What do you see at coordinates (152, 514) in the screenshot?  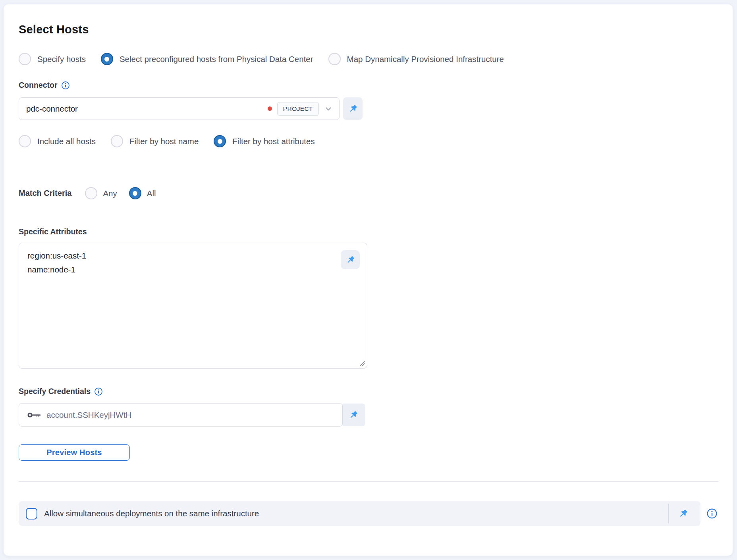 I see `simultaneous-deployments-label: Allow simultaneous deployments on the sa…` at bounding box center [152, 514].